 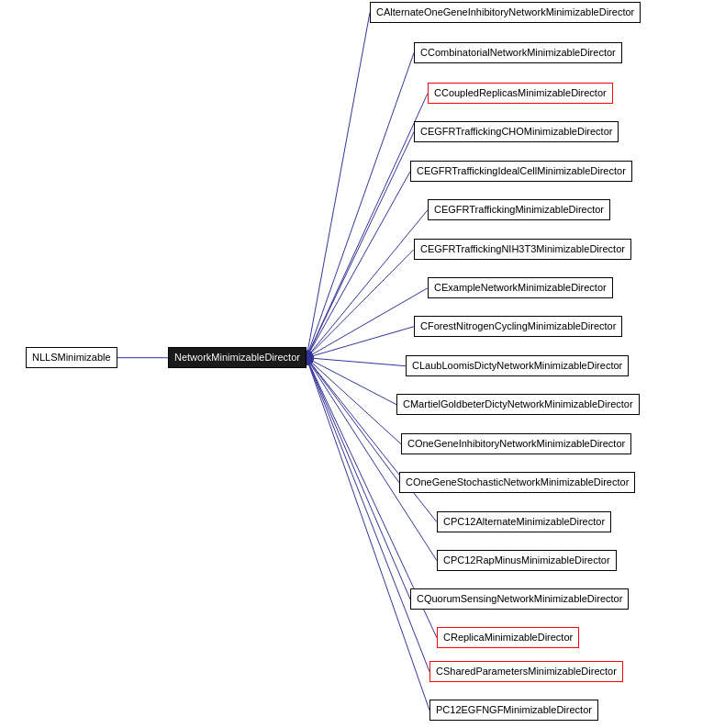 What do you see at coordinates (516, 132) in the screenshot?
I see `node-cegfrtraffickingchominimizabledirector: CEGFRTraffickingCHOMinimizableDirector` at bounding box center [516, 132].